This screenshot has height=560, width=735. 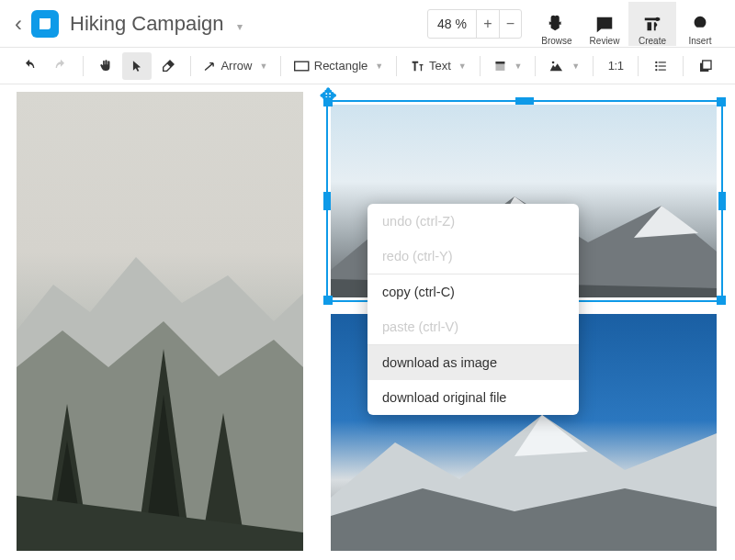 What do you see at coordinates (438, 66) in the screenshot?
I see `text-tool-button: Text▼` at bounding box center [438, 66].